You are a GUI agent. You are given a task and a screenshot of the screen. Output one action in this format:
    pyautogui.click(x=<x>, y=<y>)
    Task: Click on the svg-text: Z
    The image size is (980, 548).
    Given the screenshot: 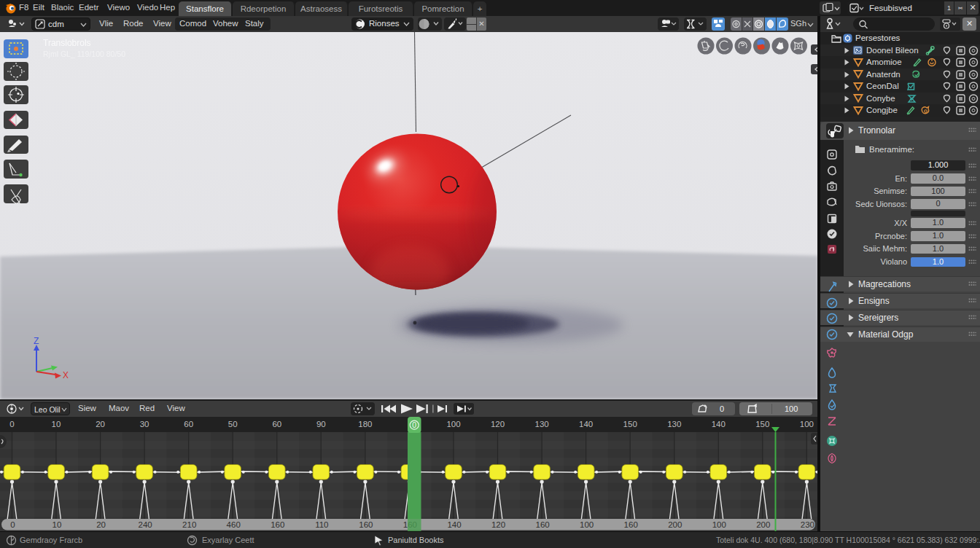 What is the action you would take?
    pyautogui.click(x=36, y=341)
    